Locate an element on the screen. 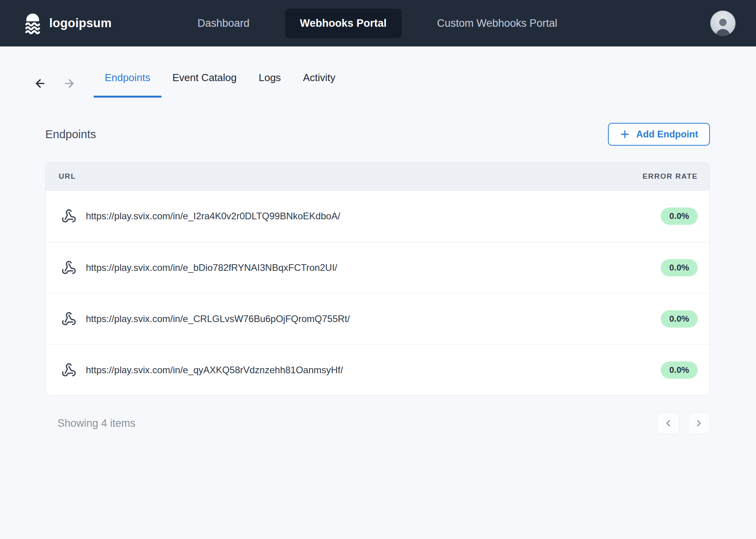  next-page-button is located at coordinates (699, 423).